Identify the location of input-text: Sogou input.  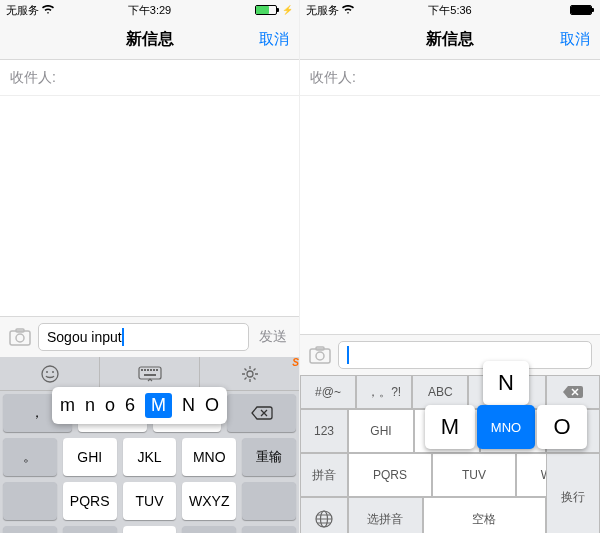
(84, 337).